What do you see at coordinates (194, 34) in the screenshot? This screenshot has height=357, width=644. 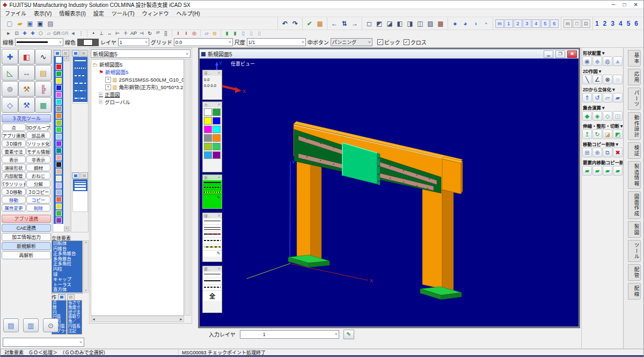 I see `screw-icon: ◎` at bounding box center [194, 34].